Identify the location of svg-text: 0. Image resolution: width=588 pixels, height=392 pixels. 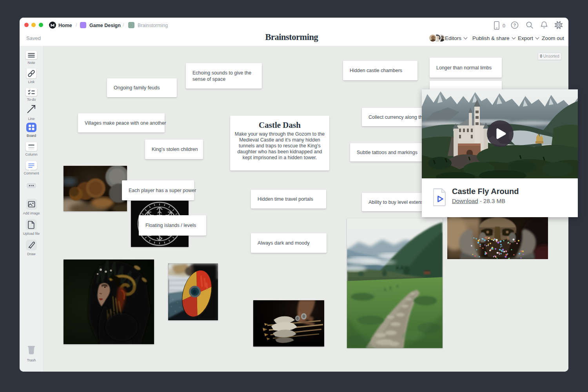
(504, 26).